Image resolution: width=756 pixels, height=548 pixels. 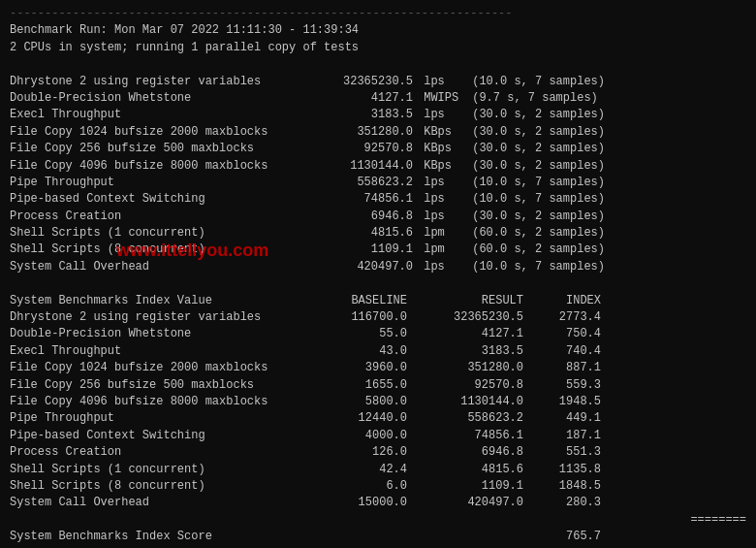 I want to click on benchmark-row: System Call Overhead 420497.0 lps (10.0 …, so click(x=378, y=268).